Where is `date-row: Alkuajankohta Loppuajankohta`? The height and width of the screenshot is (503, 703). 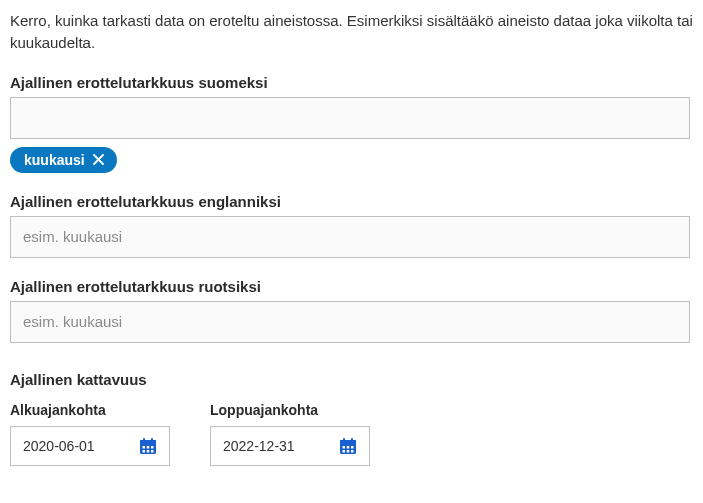 date-row: Alkuajankohta Loppuajankohta is located at coordinates (352, 434).